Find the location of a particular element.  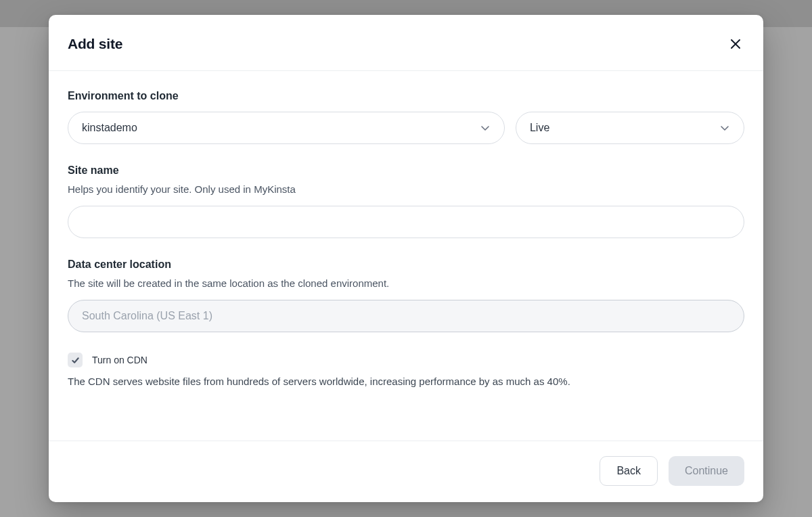

modal-title: Add site is located at coordinates (95, 44).